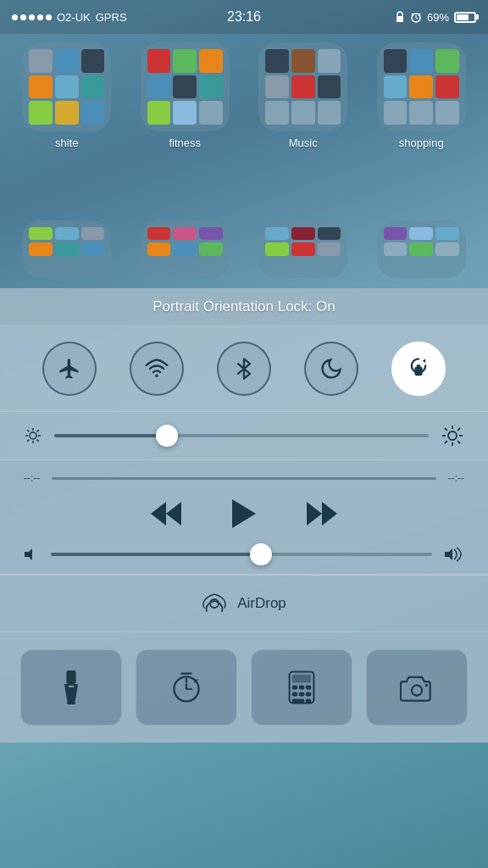 This screenshot has height=868, width=488. Describe the element at coordinates (33, 436) in the screenshot. I see `brightness-low-icon` at that location.